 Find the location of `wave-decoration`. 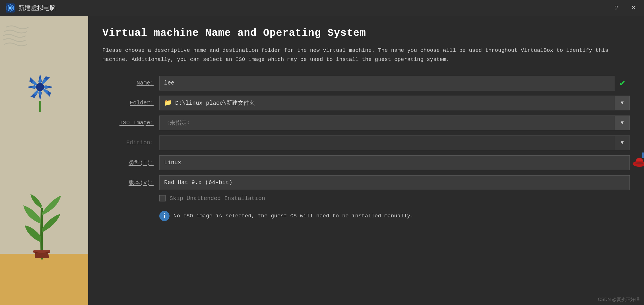

wave-decoration is located at coordinates (20, 39).